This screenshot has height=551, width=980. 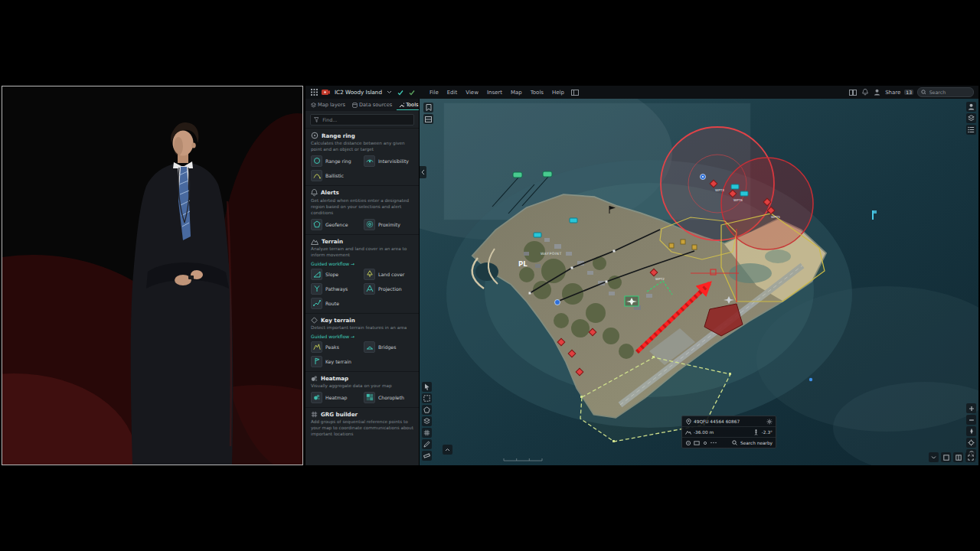 I want to click on grid-icon, so click(x=427, y=433).